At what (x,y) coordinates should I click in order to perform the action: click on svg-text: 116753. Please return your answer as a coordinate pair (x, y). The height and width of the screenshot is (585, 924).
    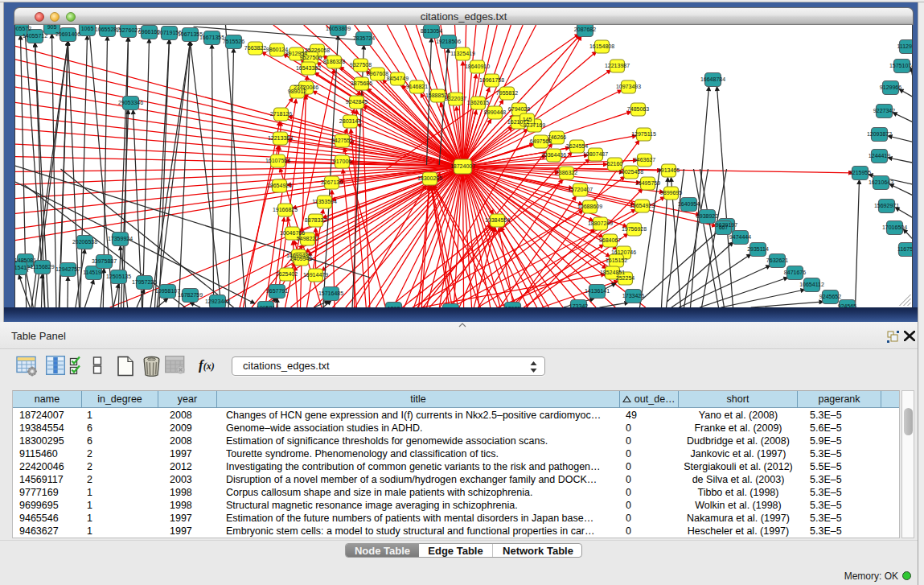
    Looking at the image, I should click on (906, 249).